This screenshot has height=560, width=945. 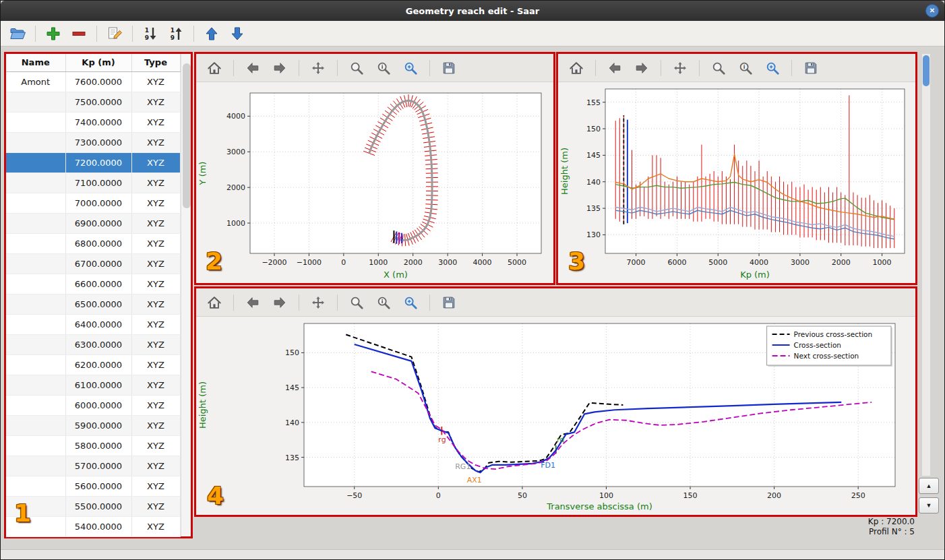 What do you see at coordinates (93, 385) in the screenshot?
I see `table-row: 6100.0000XYZ` at bounding box center [93, 385].